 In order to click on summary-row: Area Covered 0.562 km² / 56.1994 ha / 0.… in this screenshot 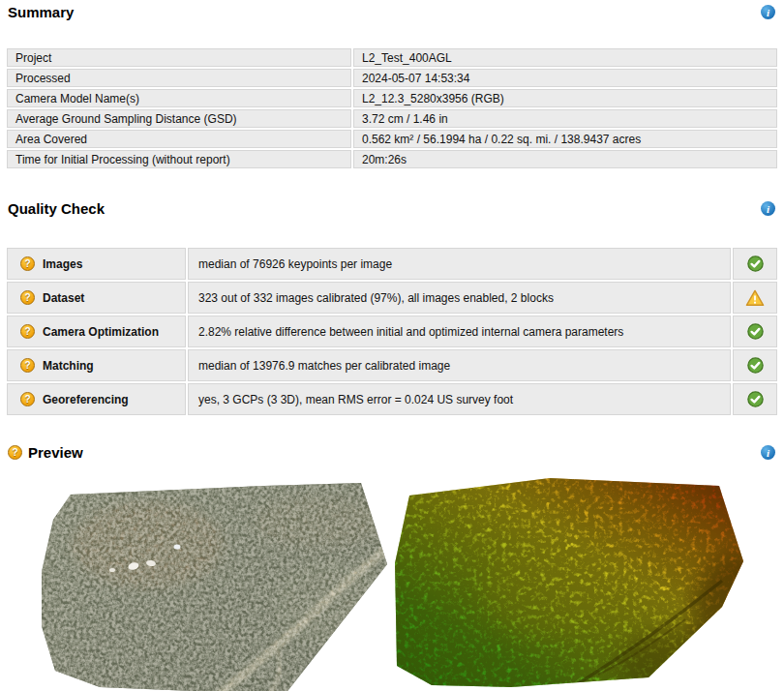, I will do `click(392, 139)`.